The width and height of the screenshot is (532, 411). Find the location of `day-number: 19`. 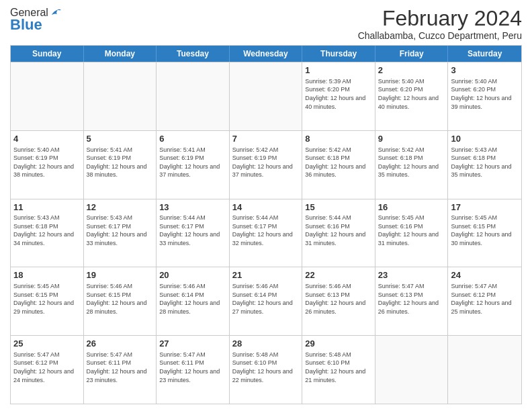

day-number: 19 is located at coordinates (120, 275).